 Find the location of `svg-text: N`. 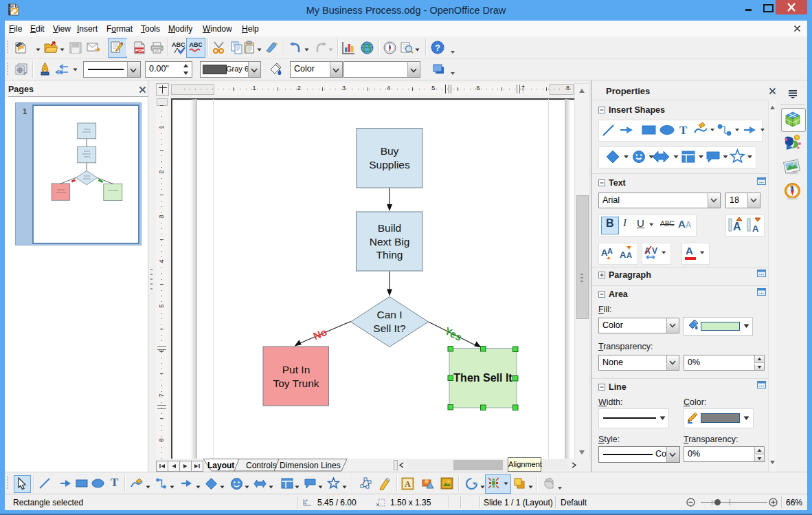

svg-text: N is located at coordinates (792, 187).